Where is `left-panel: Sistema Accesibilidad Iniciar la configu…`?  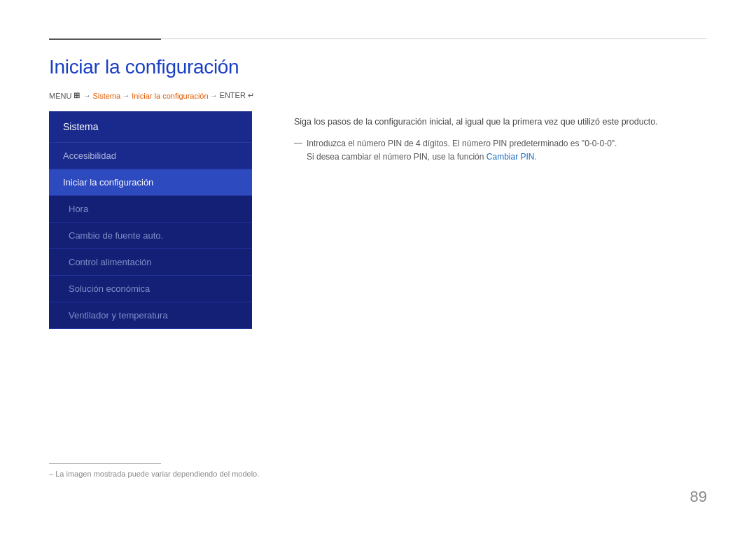 left-panel: Sistema Accesibilidad Iniciar la configu… is located at coordinates (150, 220).